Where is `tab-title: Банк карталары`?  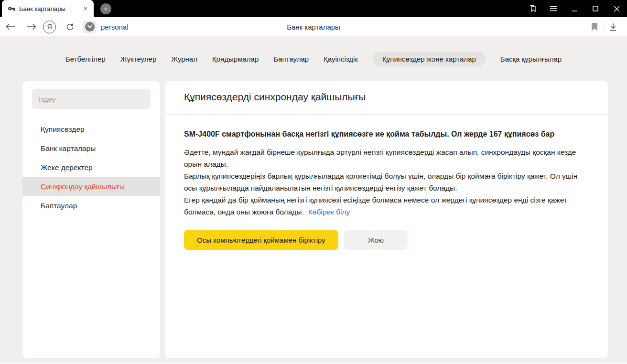 tab-title: Банк карталары is located at coordinates (49, 9).